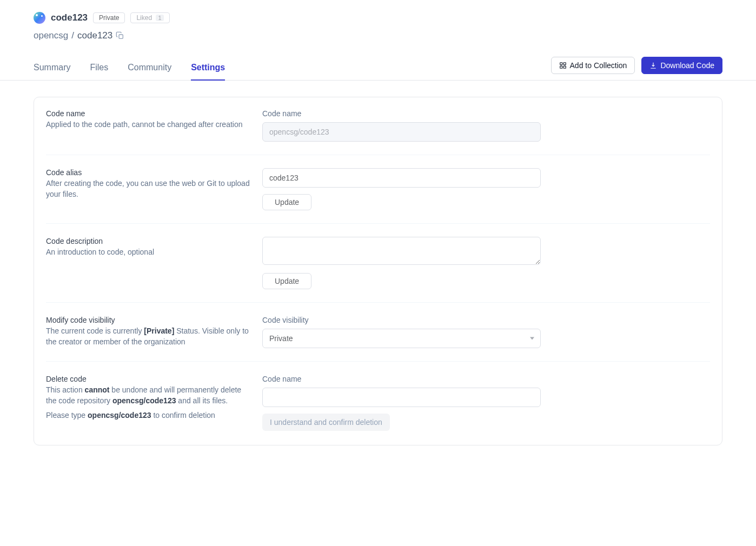 Image resolution: width=756 pixels, height=546 pixels. What do you see at coordinates (378, 36) in the screenshot?
I see `breadcrumb: opencsg / code123` at bounding box center [378, 36].